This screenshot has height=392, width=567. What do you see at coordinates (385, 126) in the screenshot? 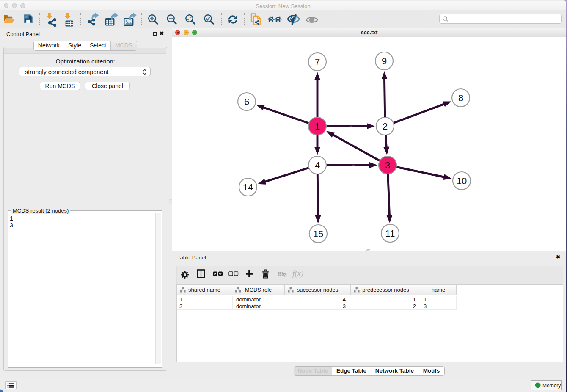
I see `svg-text: 2` at bounding box center [385, 126].